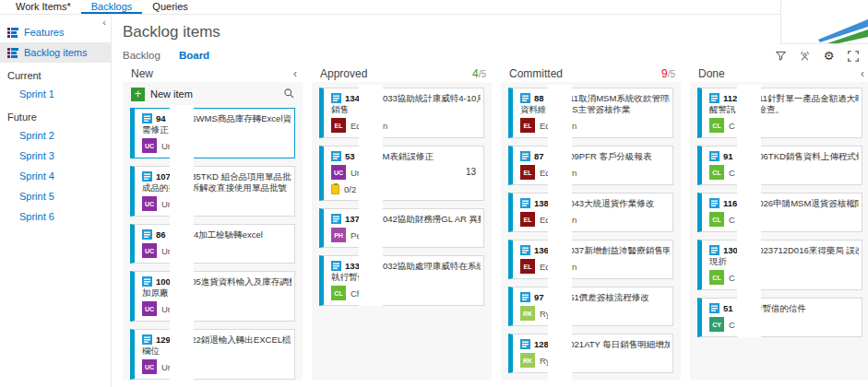 The image size is (868, 387). What do you see at coordinates (239, 177) in the screenshot?
I see `card-title: 035TKD 組合品項用單品批號組合` at bounding box center [239, 177].